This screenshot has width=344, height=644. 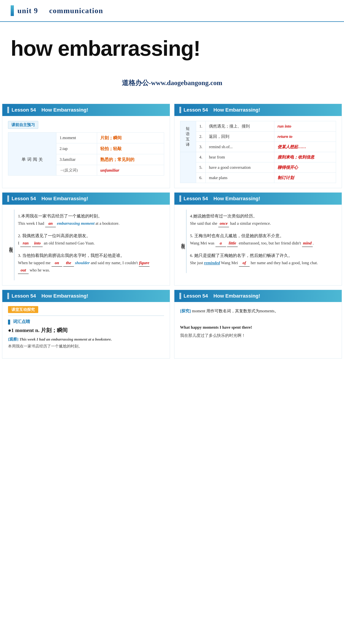 What do you see at coordinates (89, 236) in the screenshot?
I see `sentence-2-zh: 2. 我偶然遇见了一位叫高原的老朋友。` at bounding box center [89, 236].